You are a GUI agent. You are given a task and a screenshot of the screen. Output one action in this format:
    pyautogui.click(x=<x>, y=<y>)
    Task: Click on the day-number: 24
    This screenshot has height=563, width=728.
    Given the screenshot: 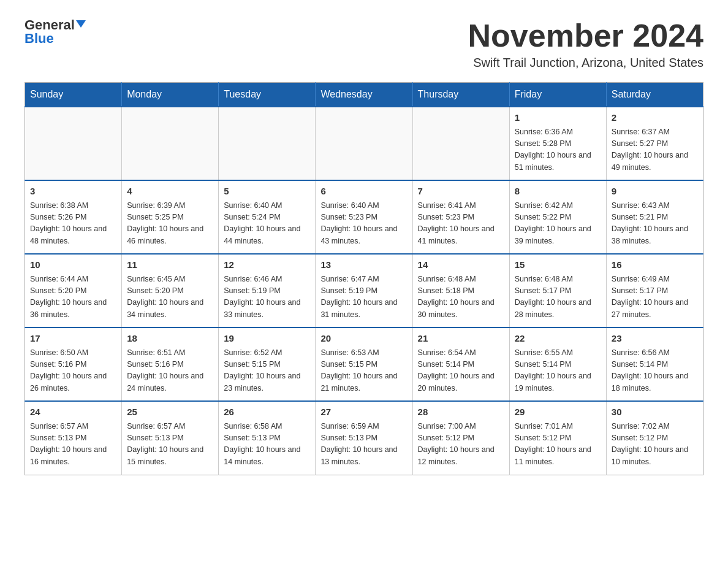 What is the action you would take?
    pyautogui.click(x=74, y=412)
    